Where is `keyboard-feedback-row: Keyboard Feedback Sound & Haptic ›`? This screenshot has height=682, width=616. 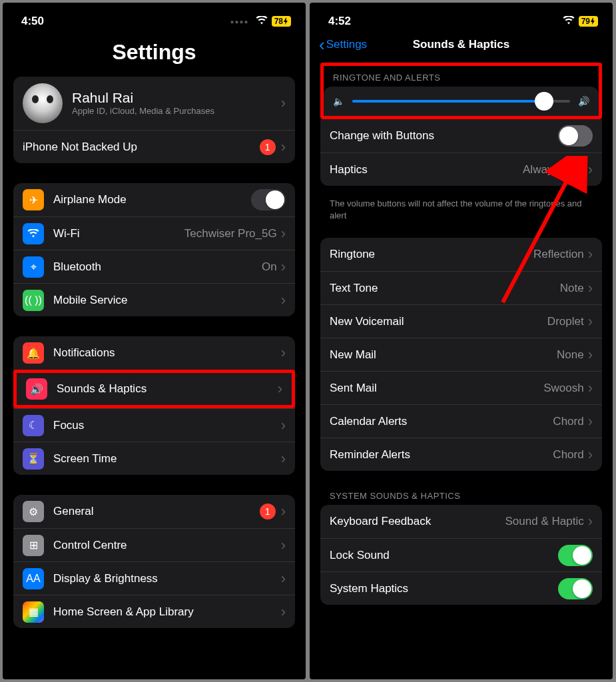
keyboard-feedback-row: Keyboard Feedback Sound & Haptic › is located at coordinates (461, 521).